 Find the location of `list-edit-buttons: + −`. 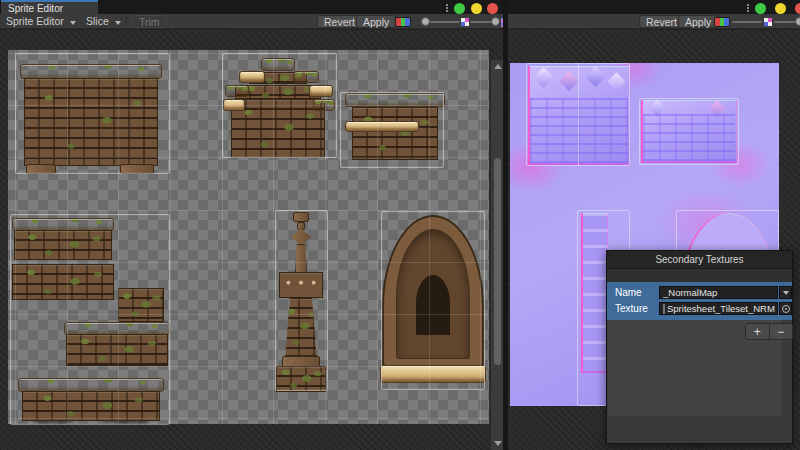

list-edit-buttons: + − is located at coordinates (769, 332).